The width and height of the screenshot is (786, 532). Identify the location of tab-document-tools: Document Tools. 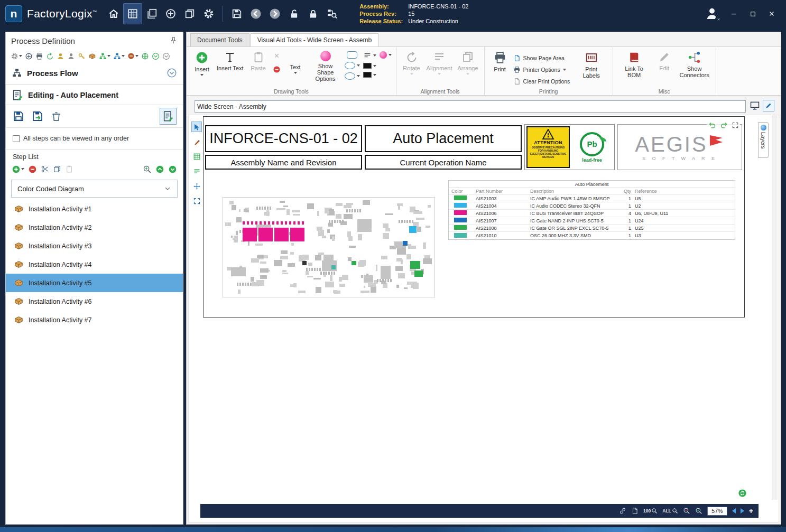
(220, 40).